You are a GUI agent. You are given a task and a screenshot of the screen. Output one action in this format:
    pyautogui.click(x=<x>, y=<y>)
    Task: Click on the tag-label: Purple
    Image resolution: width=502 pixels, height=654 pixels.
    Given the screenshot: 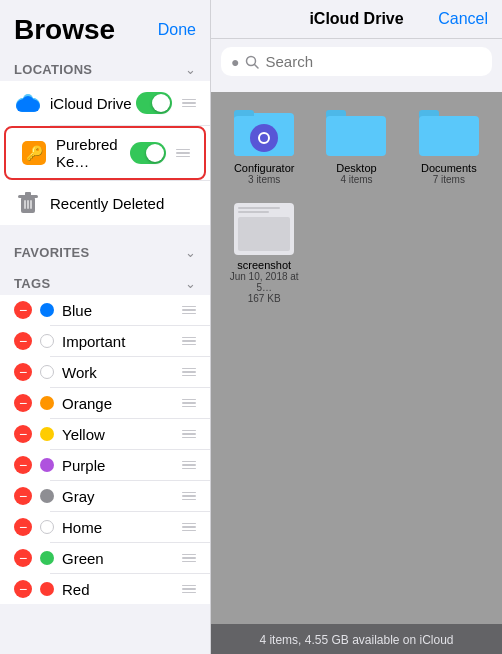 What is the action you would take?
    pyautogui.click(x=120, y=466)
    